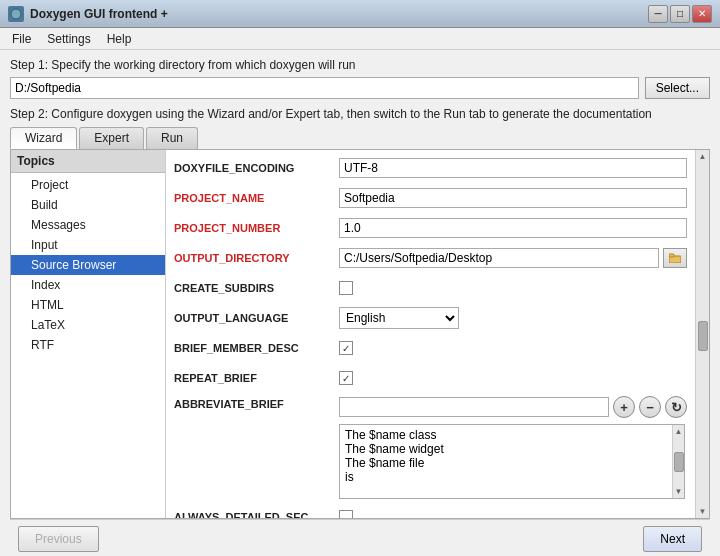 The height and width of the screenshot is (556, 720). I want to click on brief-list-item: The $name class, so click(506, 435).